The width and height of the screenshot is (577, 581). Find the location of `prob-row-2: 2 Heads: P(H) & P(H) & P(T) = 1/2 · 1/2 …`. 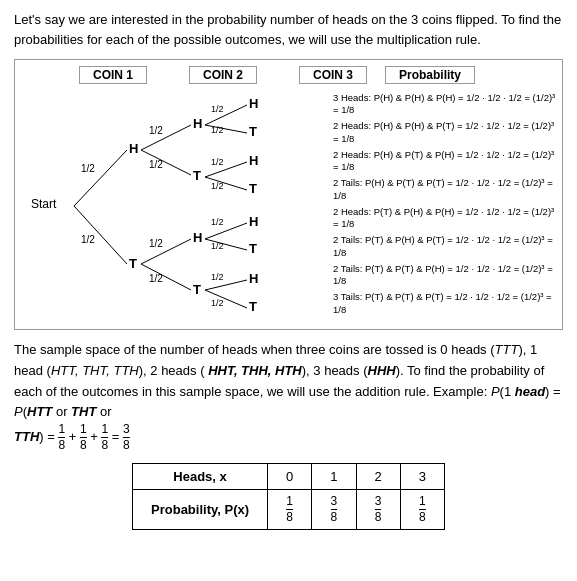

prob-row-2: 2 Heads: P(H) & P(H) & P(T) = 1/2 · 1/2 … is located at coordinates (446, 132).